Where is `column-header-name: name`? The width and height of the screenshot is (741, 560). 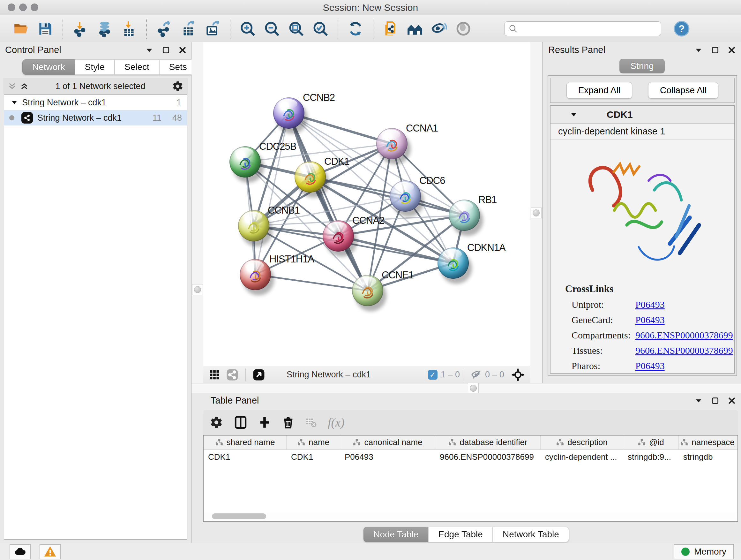
column-header-name: name is located at coordinates (314, 442).